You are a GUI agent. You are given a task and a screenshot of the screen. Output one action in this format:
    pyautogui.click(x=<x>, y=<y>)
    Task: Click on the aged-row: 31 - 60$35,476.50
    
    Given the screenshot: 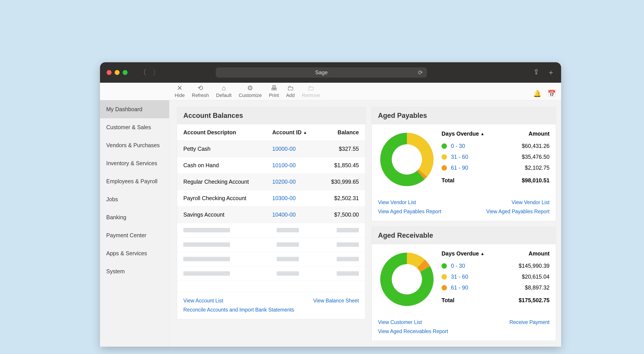 What is the action you would take?
    pyautogui.click(x=496, y=157)
    